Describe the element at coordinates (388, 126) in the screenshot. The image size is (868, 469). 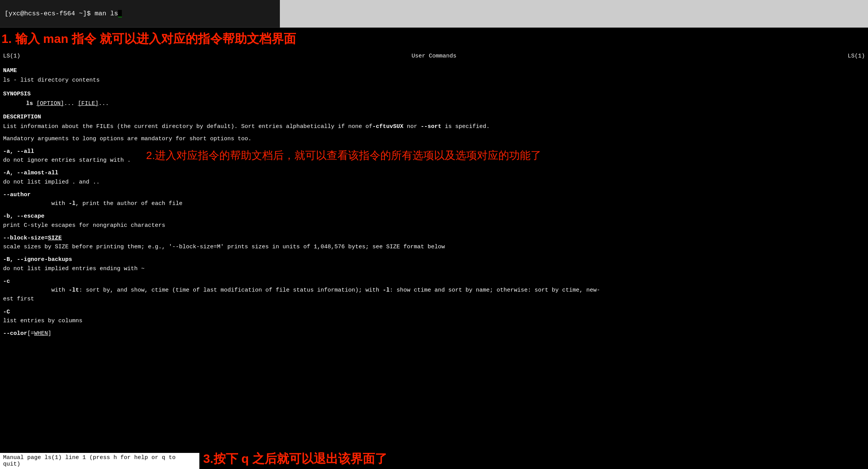
I see `desc1-bold1: -cftuvSUX` at that location.